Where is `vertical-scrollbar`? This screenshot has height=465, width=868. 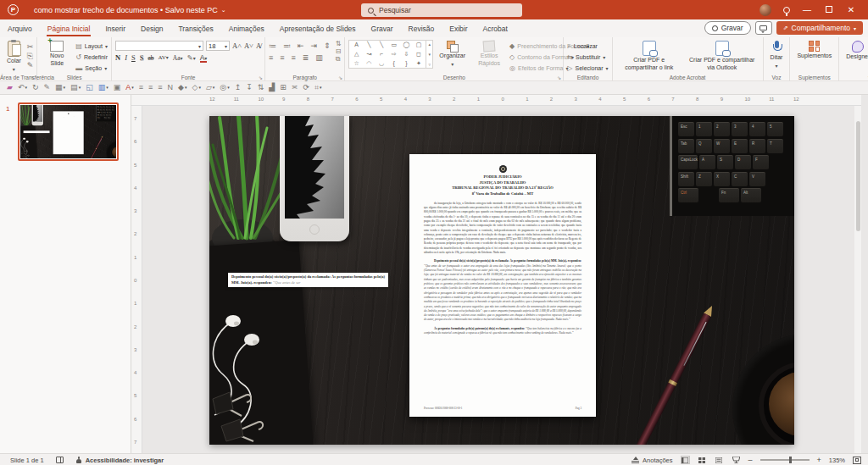
vertical-scrollbar is located at coordinates (858, 280).